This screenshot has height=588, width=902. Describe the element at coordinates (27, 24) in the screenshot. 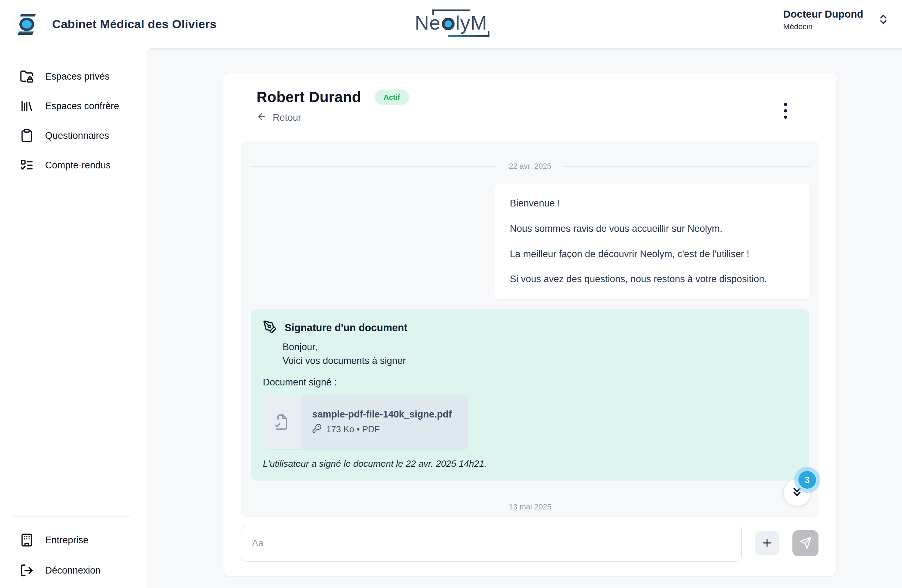

I see `logo-ring` at that location.